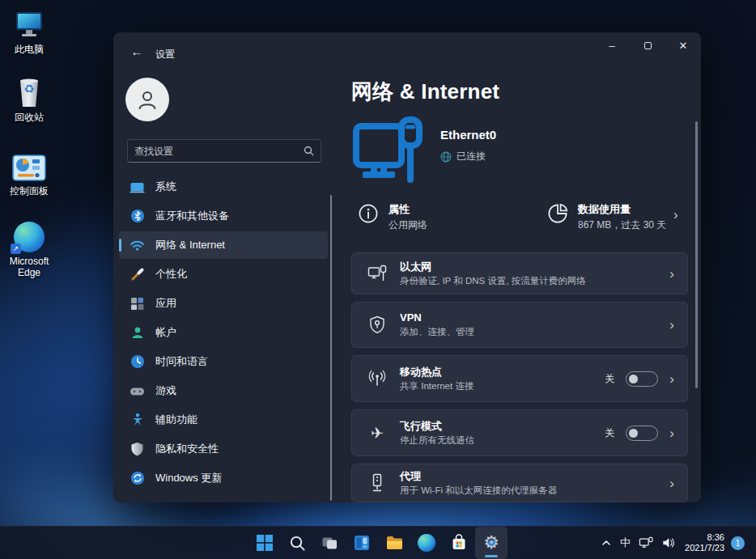 The image size is (756, 559). What do you see at coordinates (622, 210) in the screenshot?
I see `data-usage-title: 数据使用量` at bounding box center [622, 210].